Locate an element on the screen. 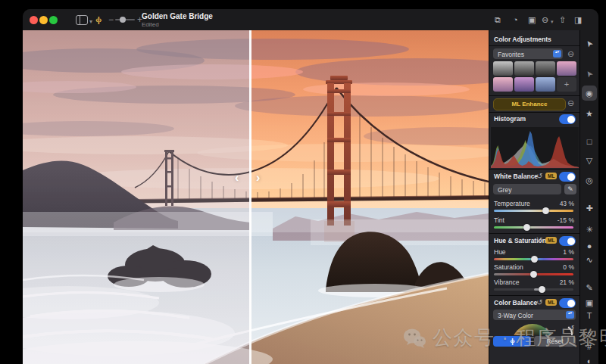  remove-favorite-icon: ⊖ is located at coordinates (571, 54).